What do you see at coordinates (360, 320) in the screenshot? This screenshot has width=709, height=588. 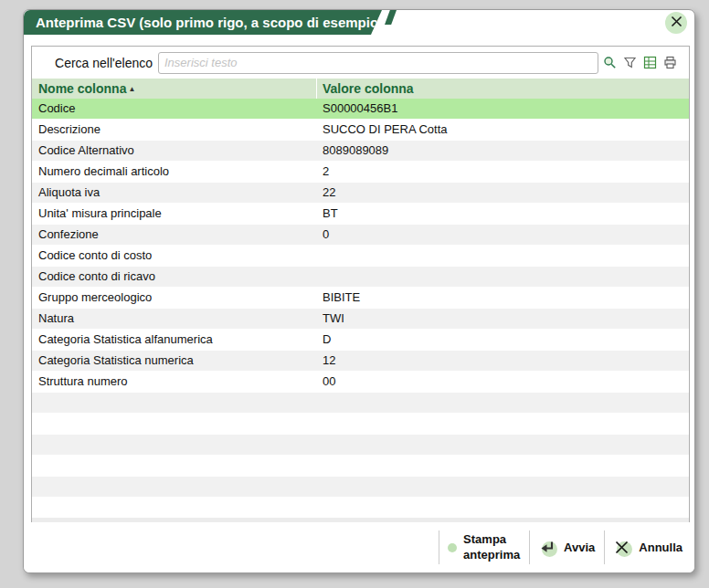 I see `table-row: Natura TWI` at bounding box center [360, 320].